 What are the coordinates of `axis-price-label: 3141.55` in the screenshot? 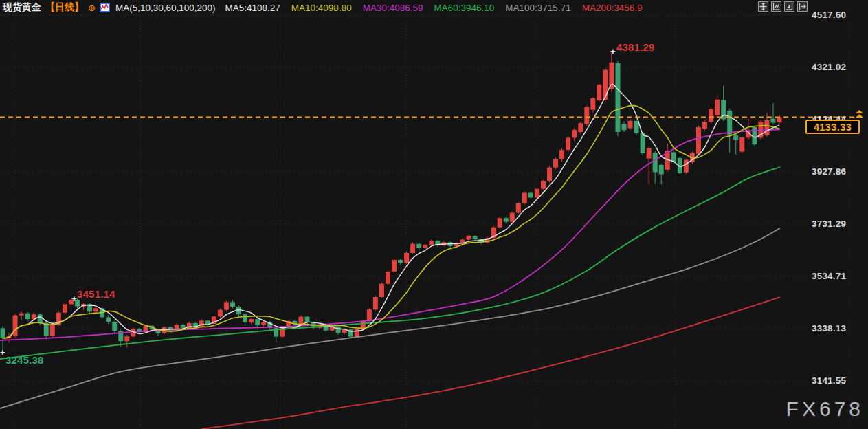 It's located at (839, 381).